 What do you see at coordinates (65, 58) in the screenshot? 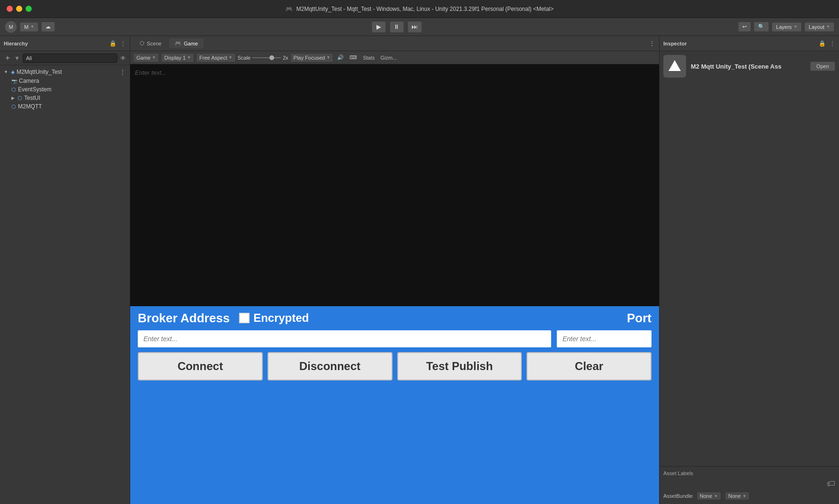
I see `hierarchy-toolbar: ＋ ▼ 👁` at bounding box center [65, 58].